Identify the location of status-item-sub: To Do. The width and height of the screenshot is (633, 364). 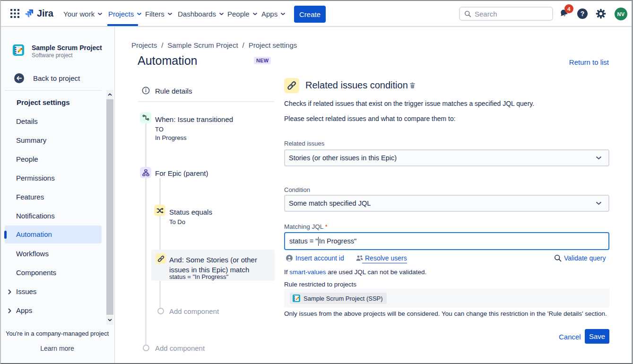
(177, 222).